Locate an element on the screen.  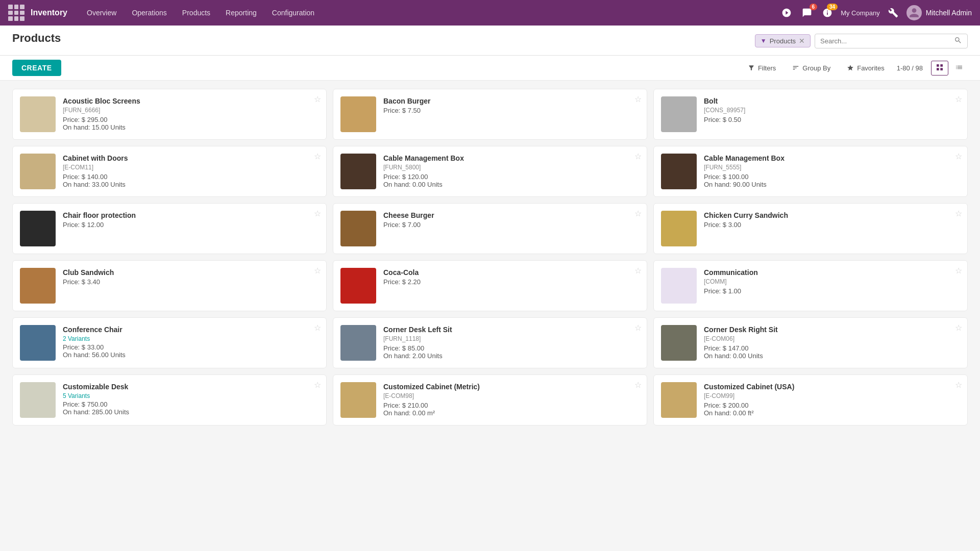
chat-icon: 6 is located at coordinates (807, 13).